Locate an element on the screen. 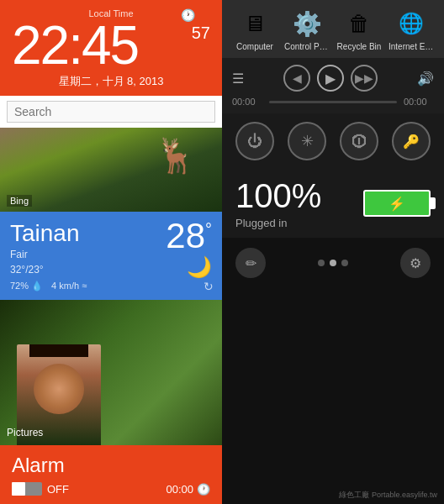 This screenshot has height=504, width=444. icon-recycle-bin: 🗑 Recycle Bin is located at coordinates (359, 30).